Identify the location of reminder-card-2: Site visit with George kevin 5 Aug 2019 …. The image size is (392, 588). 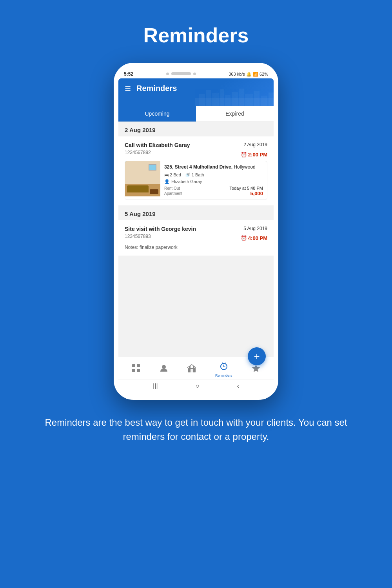
(196, 238).